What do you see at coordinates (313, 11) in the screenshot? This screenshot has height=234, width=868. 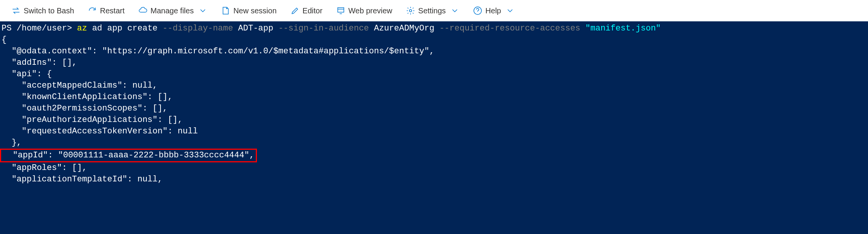 I see `editor-label: Editor` at bounding box center [313, 11].